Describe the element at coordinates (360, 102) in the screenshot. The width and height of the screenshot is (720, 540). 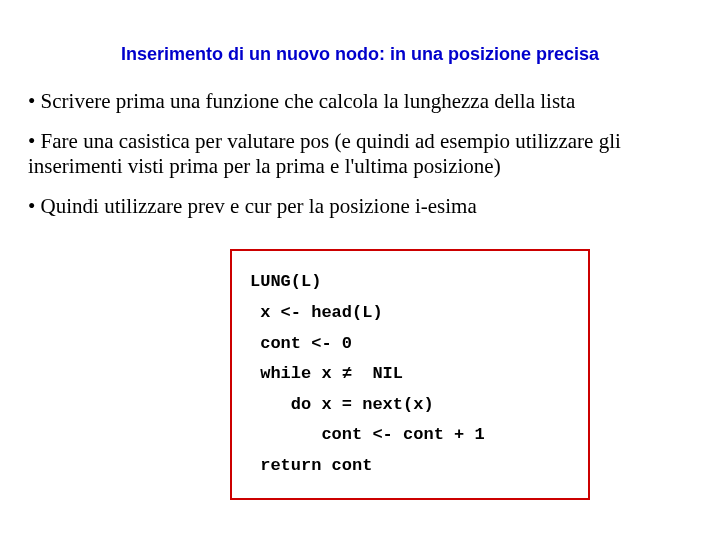
I see `bullet-item: • Scrivere prima una funzione che calcol…` at that location.